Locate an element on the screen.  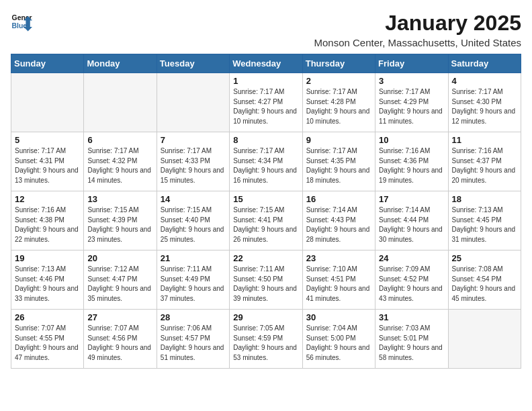
day-number: 4 is located at coordinates (485, 81).